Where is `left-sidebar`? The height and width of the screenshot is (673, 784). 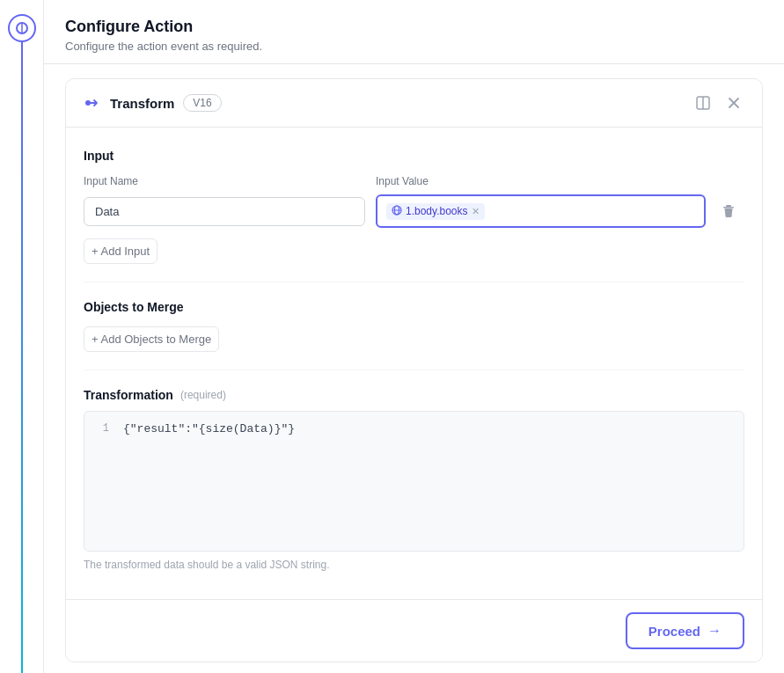 left-sidebar is located at coordinates (22, 336).